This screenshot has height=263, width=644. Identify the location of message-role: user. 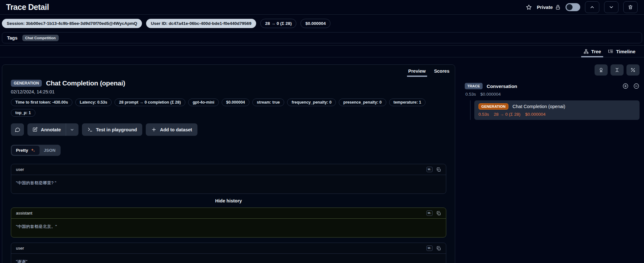
(20, 248).